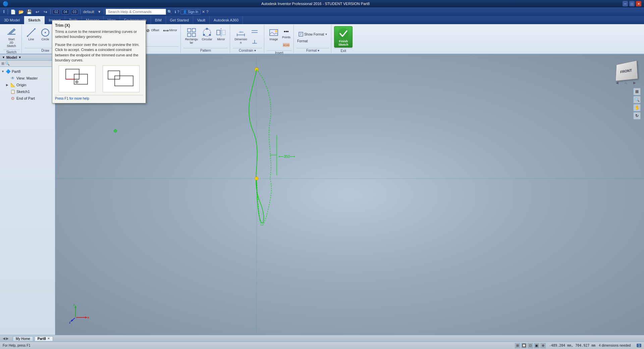 This screenshot has height=349, width=644. What do you see at coordinates (637, 116) in the screenshot?
I see `rotate-button: ↻` at bounding box center [637, 116].